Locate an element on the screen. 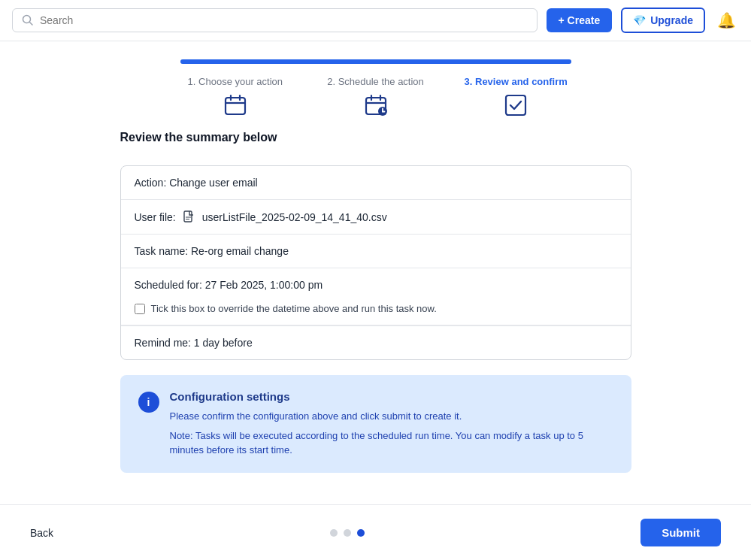 The image size is (751, 560). info-title: Configuration settings is located at coordinates (392, 397).